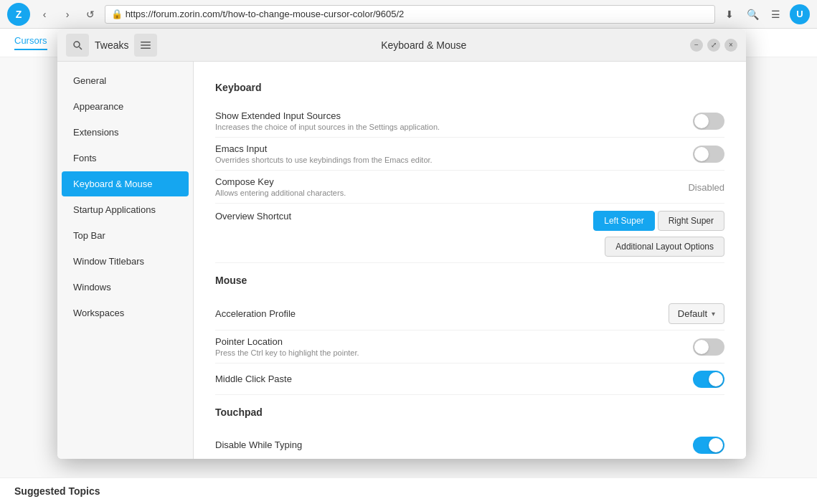  I want to click on tweaks-app-title: Tweaks, so click(112, 45).